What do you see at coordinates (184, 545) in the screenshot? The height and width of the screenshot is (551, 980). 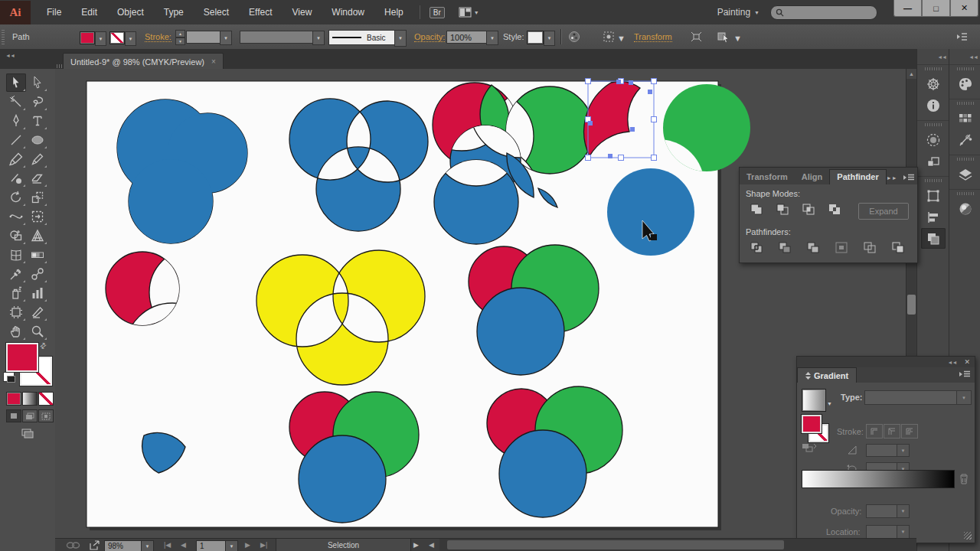 I see `previous-artboard-icon: ◀` at bounding box center [184, 545].